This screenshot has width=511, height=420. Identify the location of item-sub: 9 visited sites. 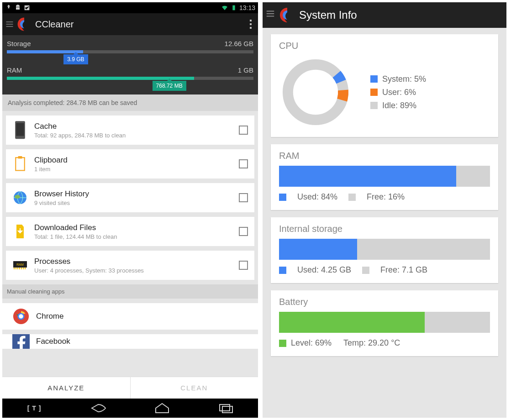
(133, 203).